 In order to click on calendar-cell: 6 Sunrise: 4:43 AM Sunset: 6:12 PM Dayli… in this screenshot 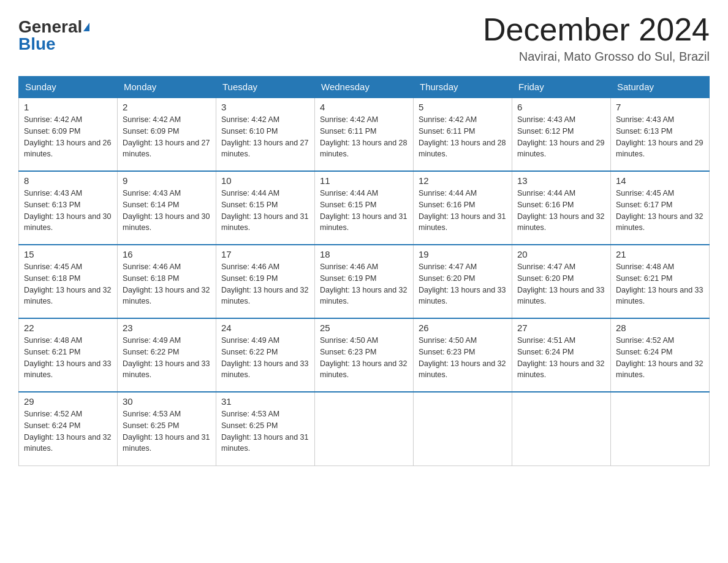, I will do `click(561, 134)`.